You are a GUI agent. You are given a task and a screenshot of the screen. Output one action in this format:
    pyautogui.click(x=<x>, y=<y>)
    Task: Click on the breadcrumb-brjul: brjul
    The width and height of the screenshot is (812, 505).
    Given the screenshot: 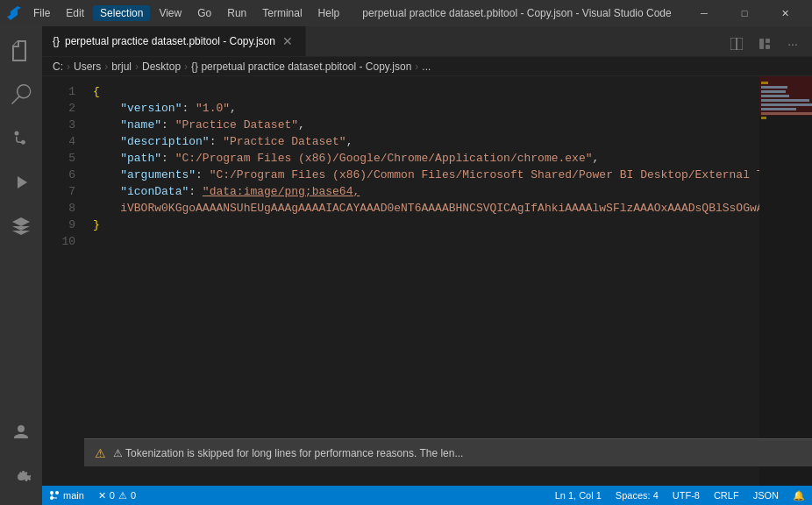 What is the action you would take?
    pyautogui.click(x=121, y=67)
    